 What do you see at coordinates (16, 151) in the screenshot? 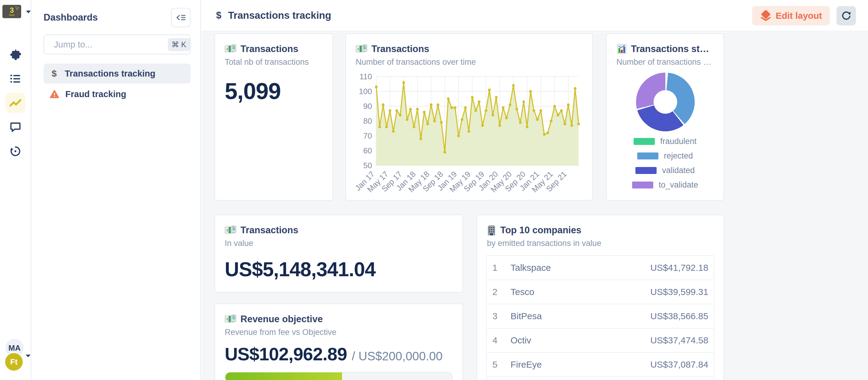
I see `rail-item-activity-log` at bounding box center [16, 151].